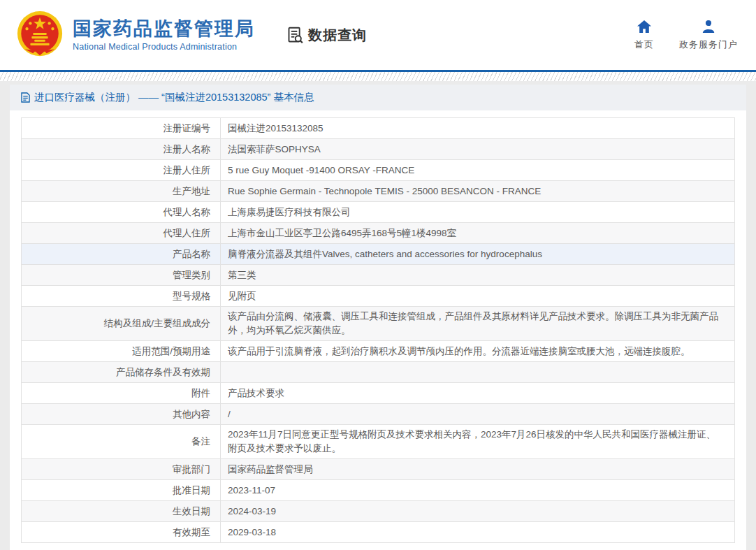  What do you see at coordinates (379, 533) in the screenshot?
I see `table-row: 有效期至 2029-03-18` at bounding box center [379, 533].